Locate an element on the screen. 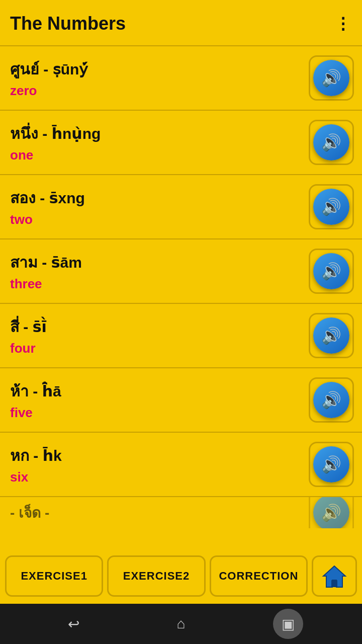 This screenshot has width=362, height=644. recents-button: ▣ is located at coordinates (288, 624).